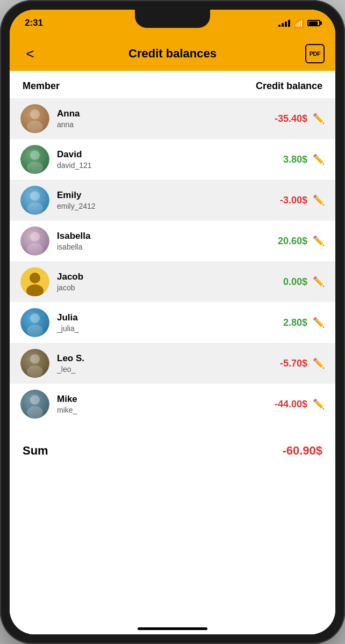 The height and width of the screenshot is (644, 345). What do you see at coordinates (296, 159) in the screenshot?
I see `balance-area: 3.80$ ✏️` at bounding box center [296, 159].